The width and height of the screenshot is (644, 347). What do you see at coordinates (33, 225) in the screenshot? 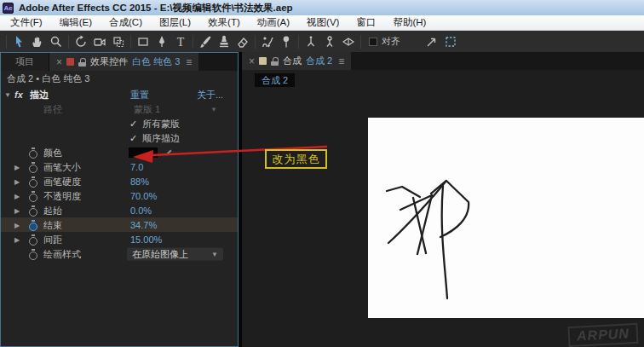
I see `stopwatch-keyframed-icon` at bounding box center [33, 225].